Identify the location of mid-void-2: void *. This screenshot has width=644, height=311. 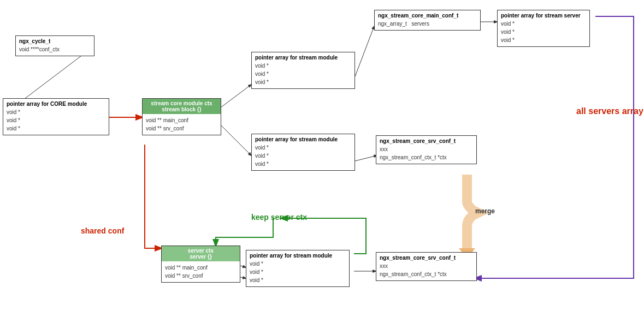
(303, 156).